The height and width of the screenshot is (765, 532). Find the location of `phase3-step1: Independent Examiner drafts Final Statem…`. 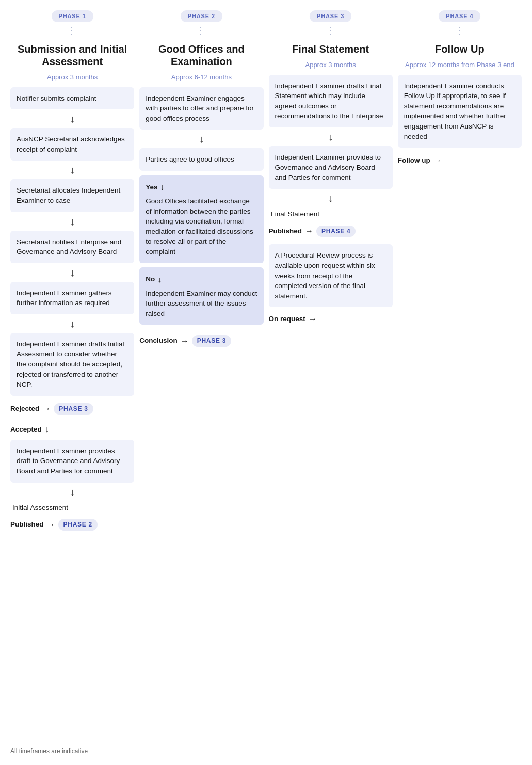

phase3-step1: Independent Examiner drafts Final Statem… is located at coordinates (331, 101).